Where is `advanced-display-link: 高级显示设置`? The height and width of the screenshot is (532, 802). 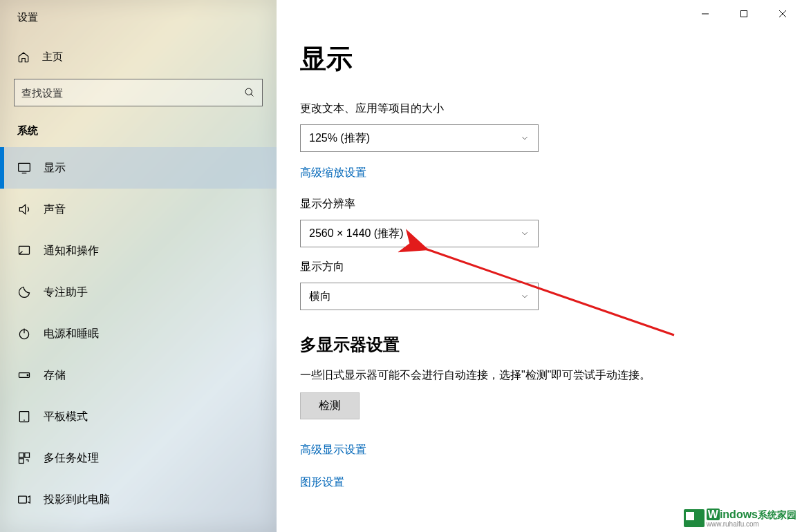
advanced-display-link: 高级显示设置 is located at coordinates (333, 450).